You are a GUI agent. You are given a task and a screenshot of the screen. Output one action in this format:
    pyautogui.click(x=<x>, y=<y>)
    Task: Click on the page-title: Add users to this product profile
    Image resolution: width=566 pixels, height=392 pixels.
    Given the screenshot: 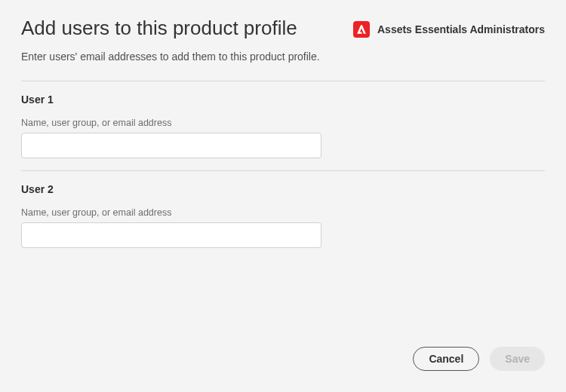 What is the action you would take?
    pyautogui.click(x=159, y=29)
    